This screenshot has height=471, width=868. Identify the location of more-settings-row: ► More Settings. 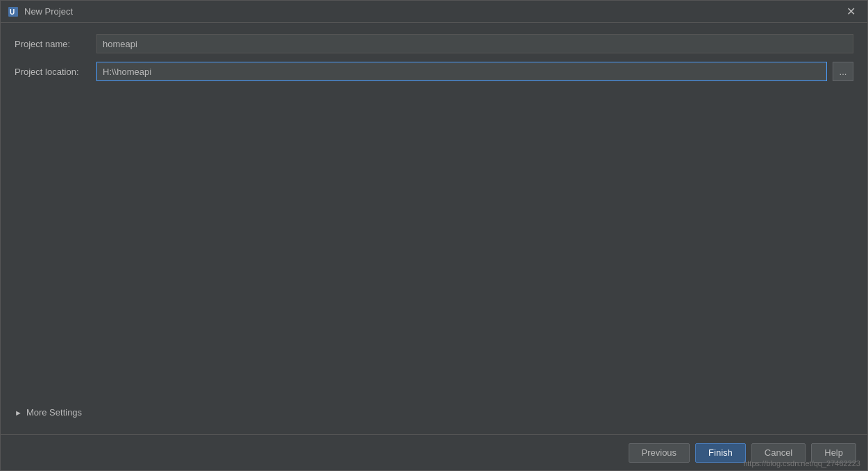
(434, 412).